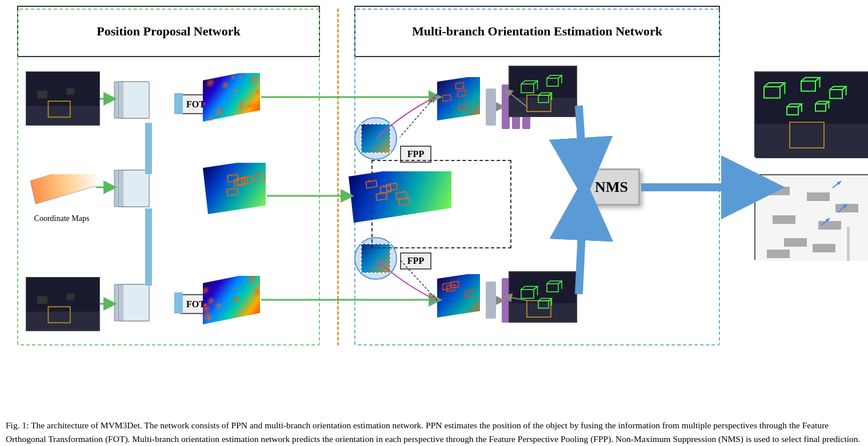 Image resolution: width=868 pixels, height=446 pixels. What do you see at coordinates (231, 300) in the screenshot?
I see `fused-plane-bot` at bounding box center [231, 300].